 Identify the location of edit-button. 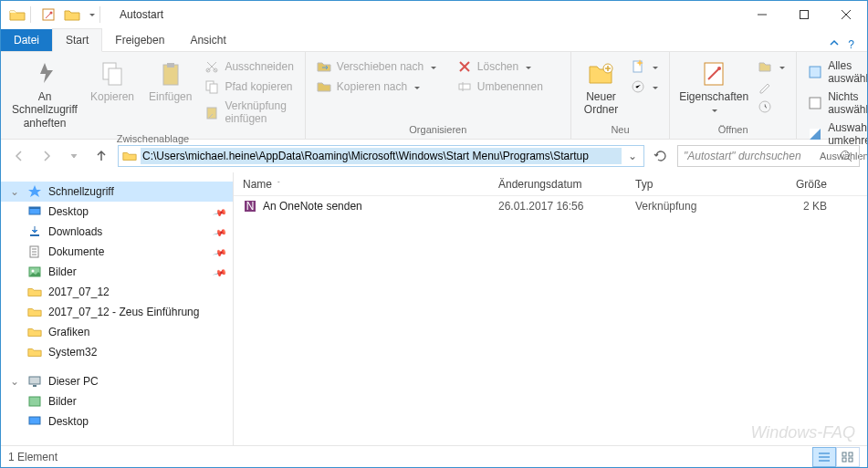
(771, 87).